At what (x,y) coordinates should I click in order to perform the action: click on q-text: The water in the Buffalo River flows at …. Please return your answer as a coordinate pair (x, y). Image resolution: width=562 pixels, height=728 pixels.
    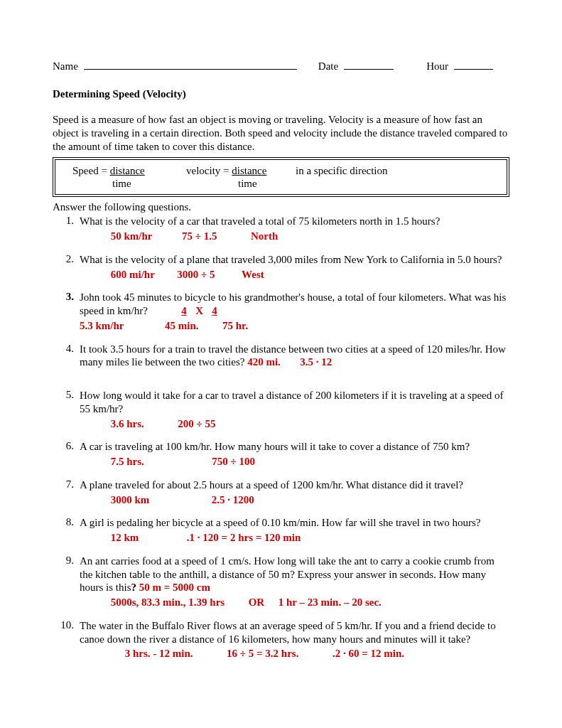
    Looking at the image, I should click on (288, 633).